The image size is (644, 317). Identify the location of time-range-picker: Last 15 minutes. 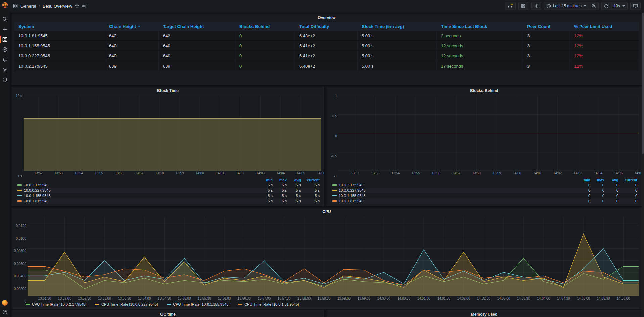
(566, 6).